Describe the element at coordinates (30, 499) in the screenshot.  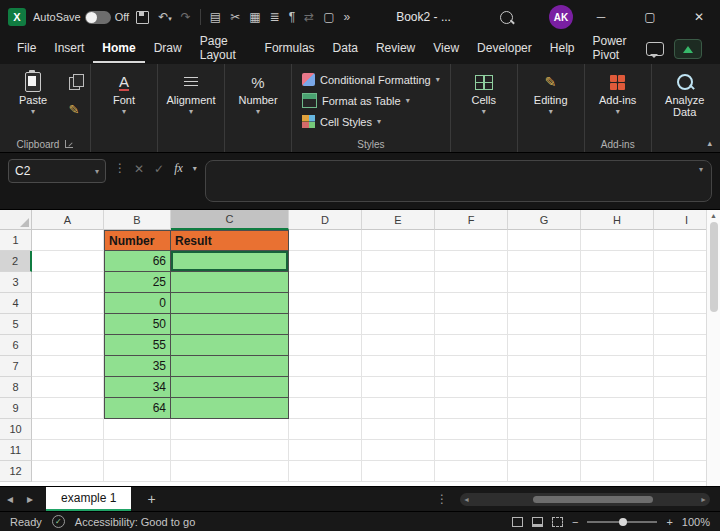
I see `next-sheet-icon: ▸` at that location.